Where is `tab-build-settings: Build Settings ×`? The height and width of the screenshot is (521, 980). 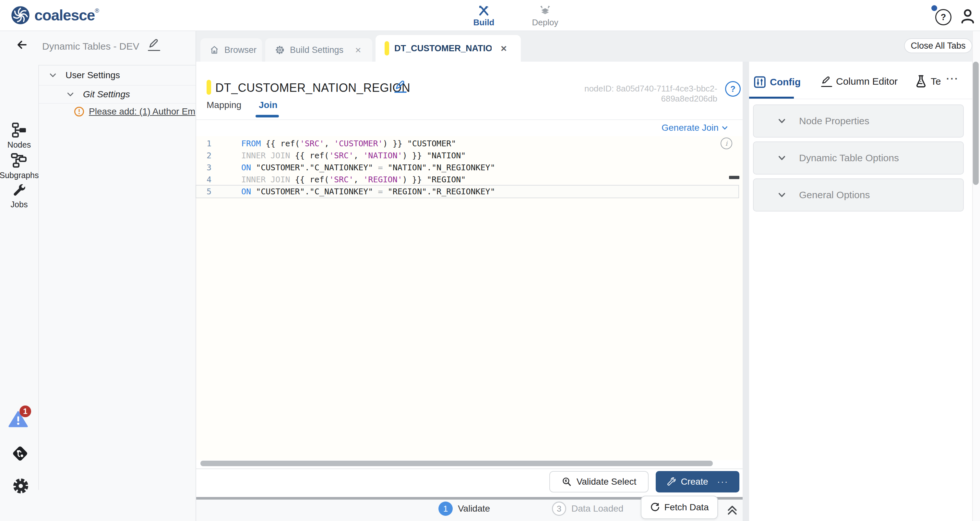 tab-build-settings: Build Settings × is located at coordinates (319, 50).